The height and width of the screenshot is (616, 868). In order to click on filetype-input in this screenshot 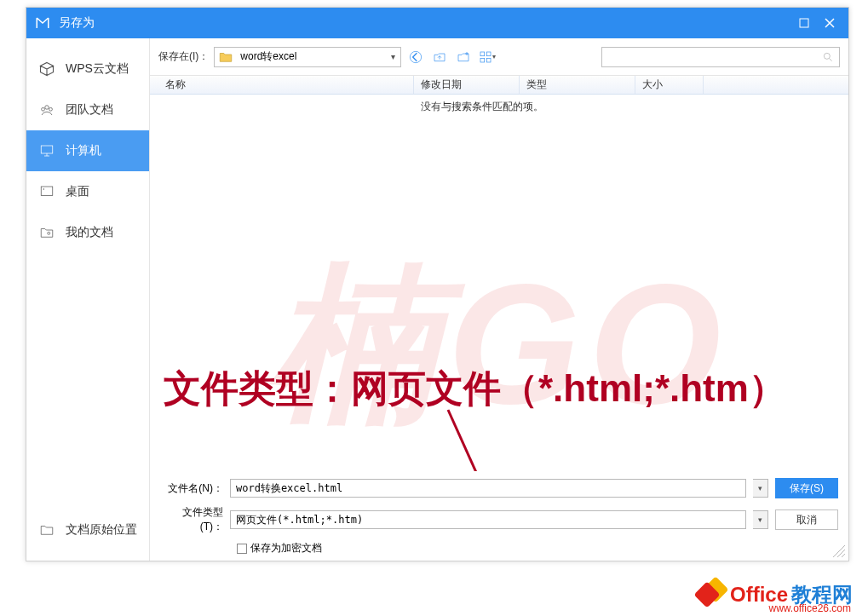, I will do `click(488, 520)`.